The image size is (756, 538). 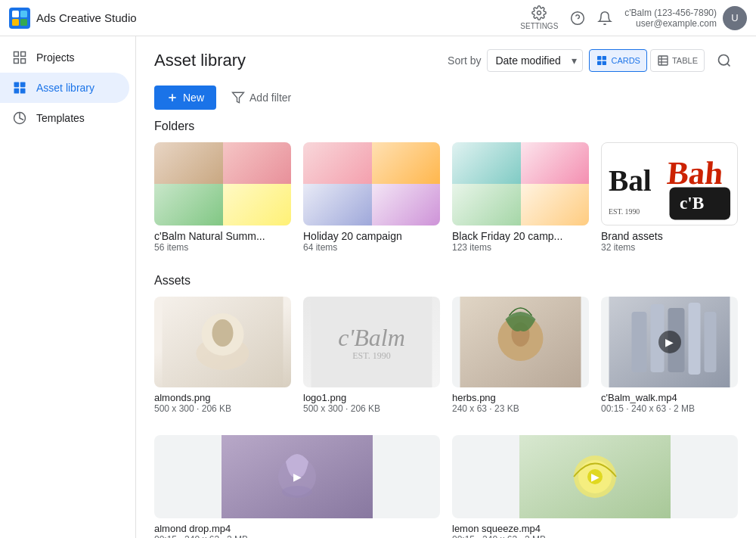 What do you see at coordinates (222, 197) in the screenshot?
I see `folder-card: c'Balm Natural Summ... 56 items` at bounding box center [222, 197].